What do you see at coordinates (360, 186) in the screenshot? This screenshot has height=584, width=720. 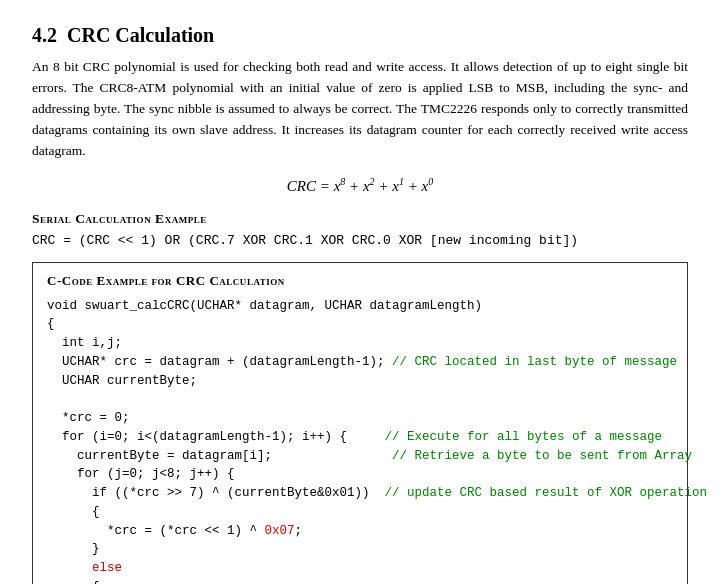 I see `formula-text: CRC = x8 + x2 + x1 + x0` at bounding box center [360, 186].